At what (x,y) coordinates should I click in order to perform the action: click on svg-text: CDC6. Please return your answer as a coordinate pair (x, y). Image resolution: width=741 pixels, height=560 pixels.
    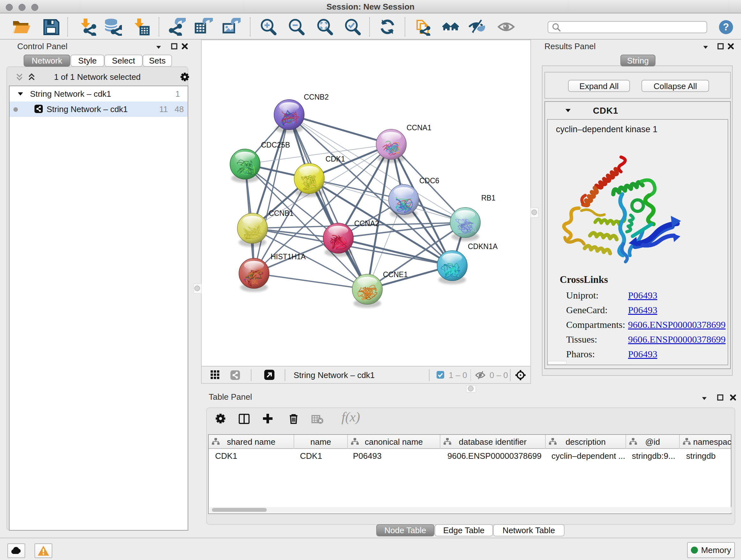
    Looking at the image, I should click on (429, 181).